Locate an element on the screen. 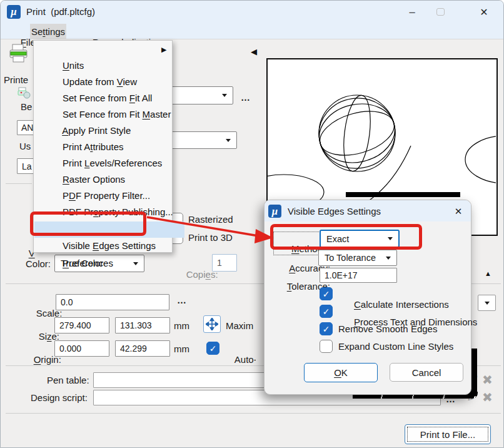 This screenshot has width=504, height=448. ves-ok-button: OK is located at coordinates (341, 373).